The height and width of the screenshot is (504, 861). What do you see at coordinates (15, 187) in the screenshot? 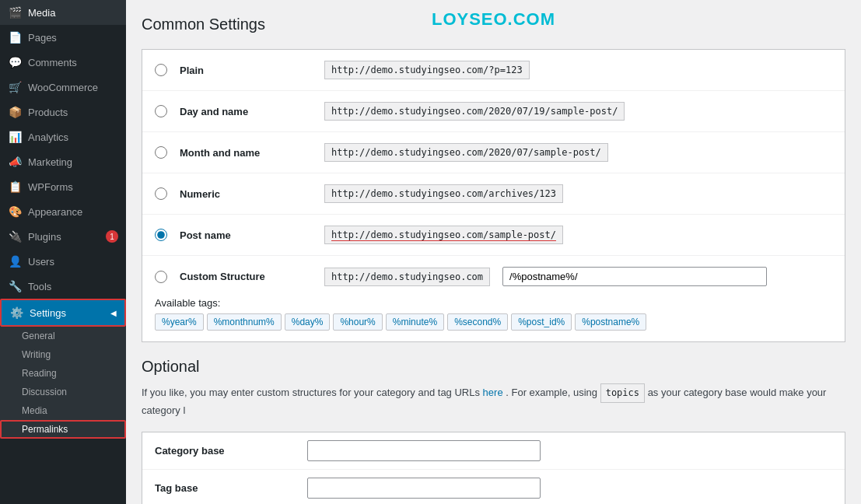
I see `wpforms-icon: 📋` at bounding box center [15, 187].